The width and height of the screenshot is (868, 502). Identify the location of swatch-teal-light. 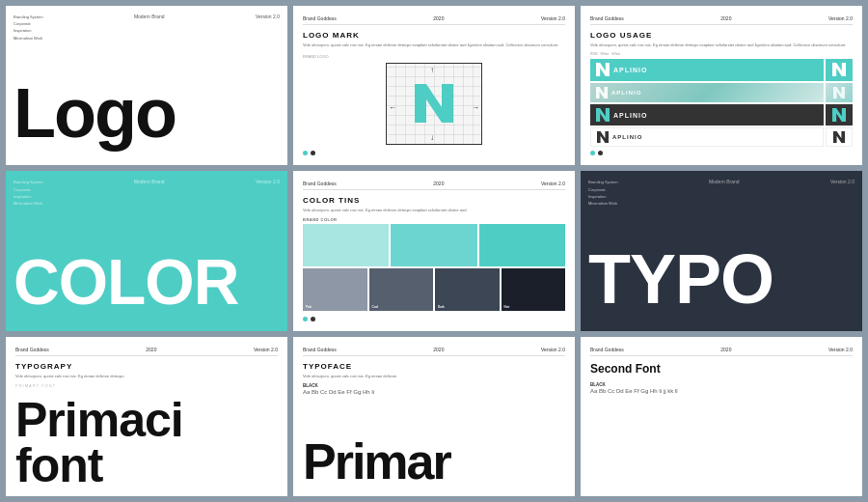
(345, 245).